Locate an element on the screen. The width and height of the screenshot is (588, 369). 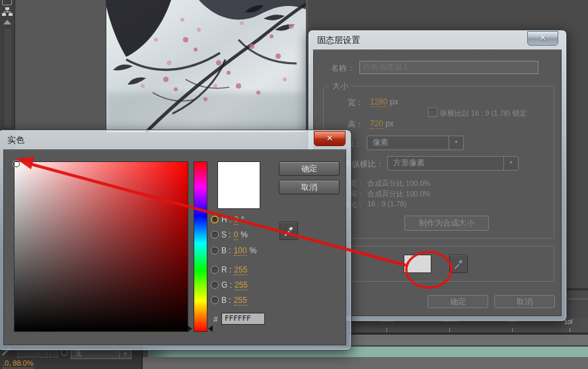
comp-width-value: 合成百分比 100.0% is located at coordinates (399, 184).